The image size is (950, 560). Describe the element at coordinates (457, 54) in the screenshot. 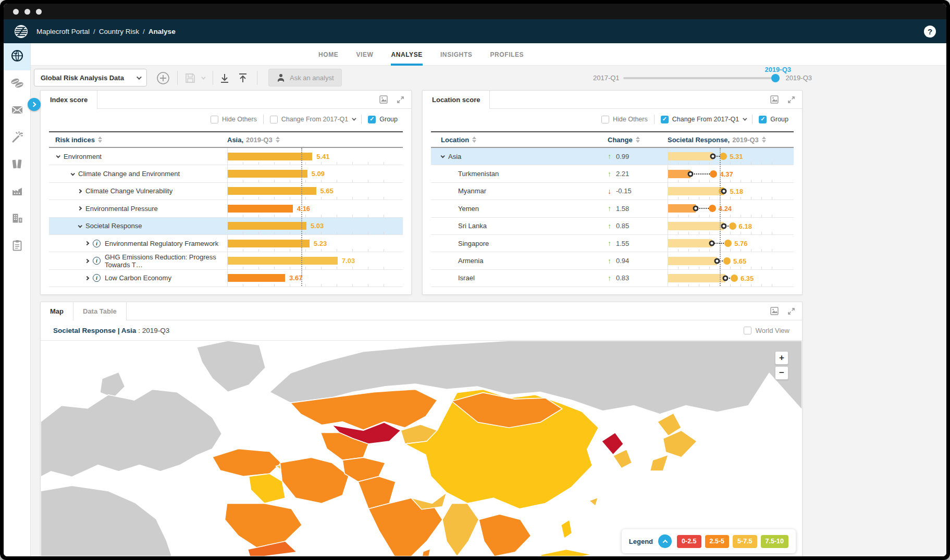

I see `tab-insights: INSIGHTS` at that location.